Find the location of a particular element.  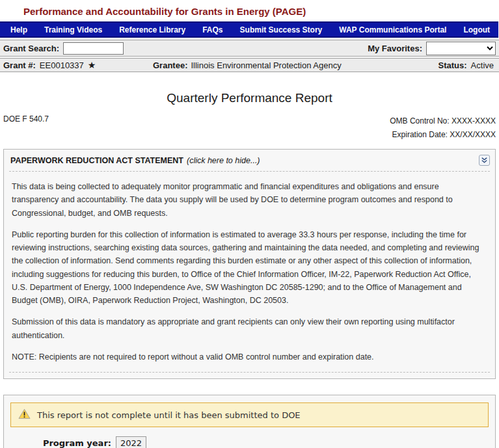

grantee-name: Illinois Environmental Protection Agency is located at coordinates (265, 65).